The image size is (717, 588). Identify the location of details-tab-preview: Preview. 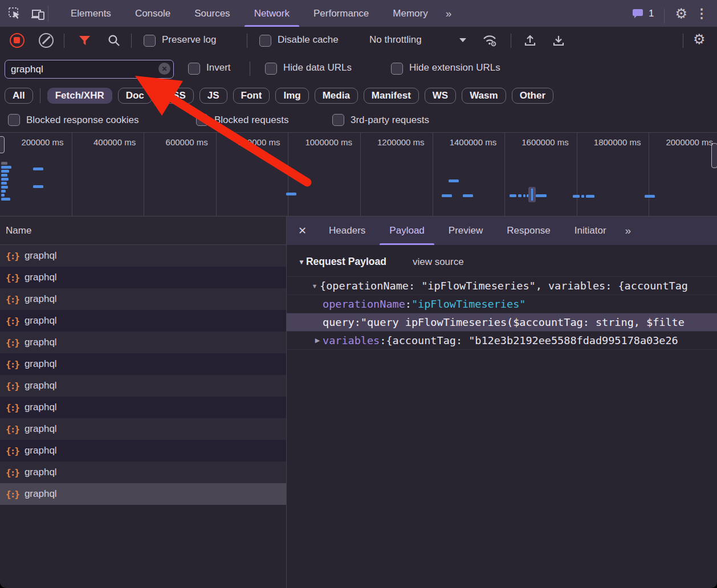
(466, 231).